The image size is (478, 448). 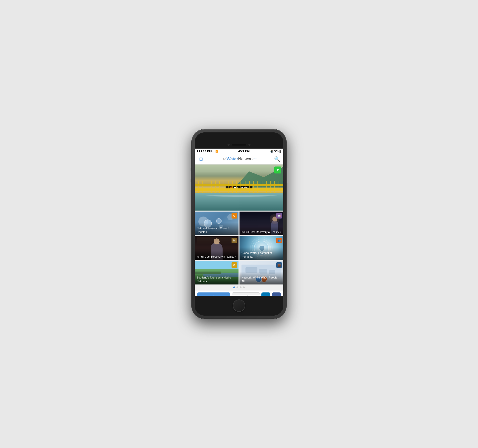 What do you see at coordinates (217, 255) in the screenshot?
I see `grid-title-fullcost2: Is Full Cost Recovery a Reality »` at bounding box center [217, 255].